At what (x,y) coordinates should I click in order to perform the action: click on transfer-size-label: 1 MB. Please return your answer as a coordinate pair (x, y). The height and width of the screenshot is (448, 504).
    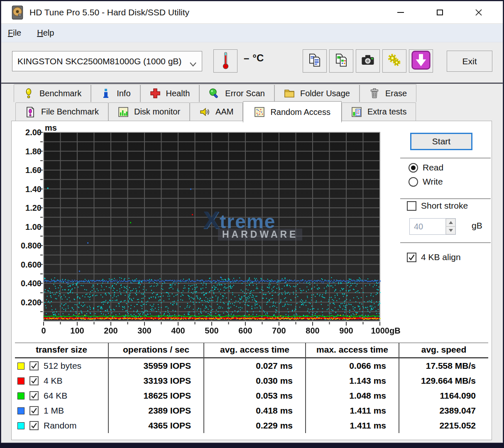
    Looking at the image, I should click on (54, 411).